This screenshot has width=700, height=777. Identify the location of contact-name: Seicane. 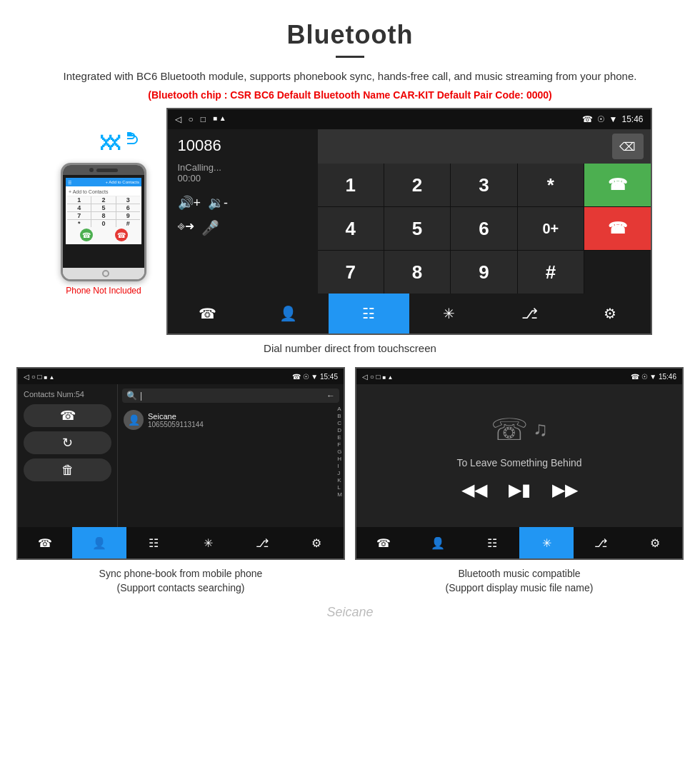
(176, 416).